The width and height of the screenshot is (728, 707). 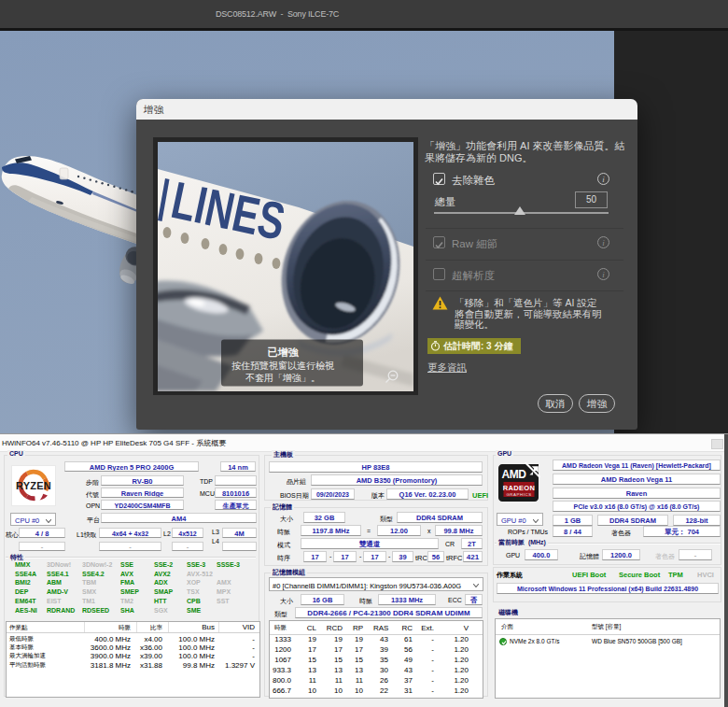 I want to click on svg-text: AMD, so click(x=515, y=474).